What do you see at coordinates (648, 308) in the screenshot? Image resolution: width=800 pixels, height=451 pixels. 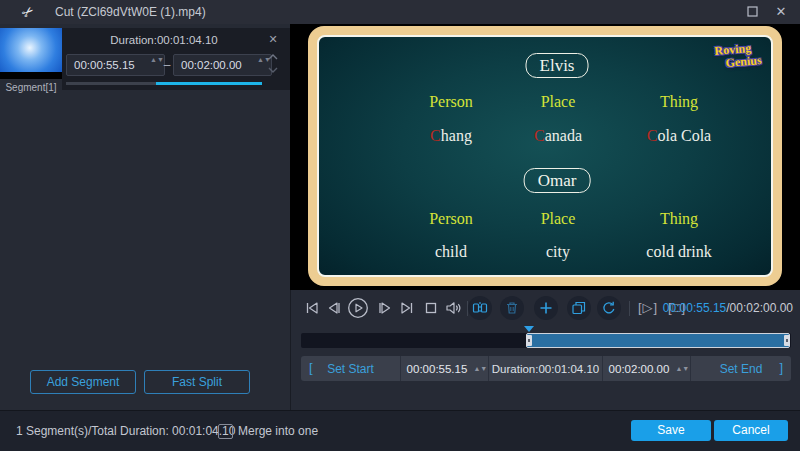 I see `play-segment-button: [▷]` at bounding box center [648, 308].